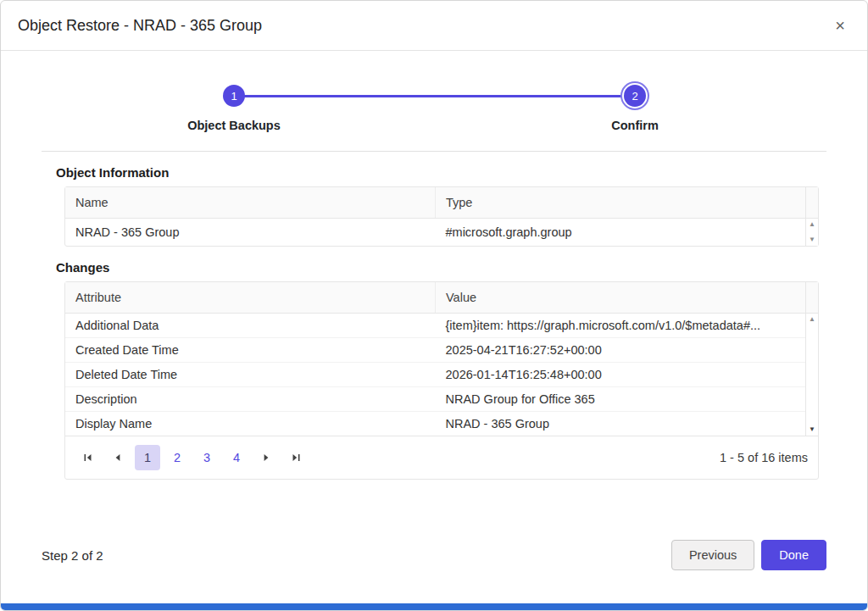 Image resolution: width=868 pixels, height=611 pixels. Describe the element at coordinates (234, 96) in the screenshot. I see `step-1-indicator: 1` at that location.